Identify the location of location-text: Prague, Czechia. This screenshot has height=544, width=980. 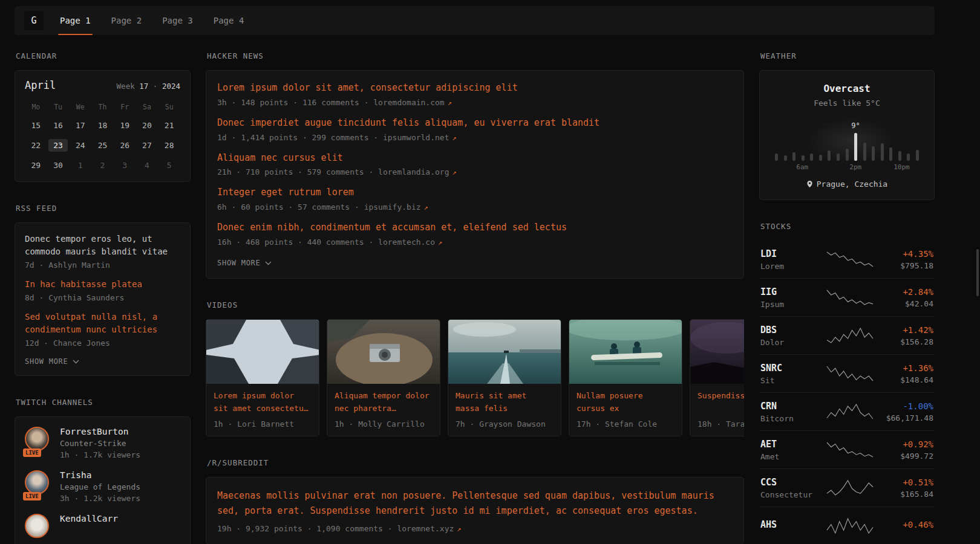
(852, 184).